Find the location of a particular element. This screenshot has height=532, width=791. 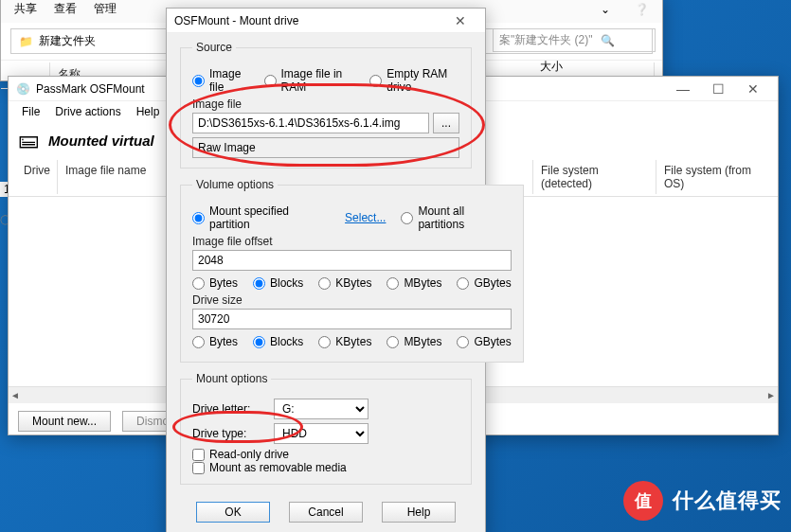

chevron-down-icon: ⌄ is located at coordinates (605, 9).